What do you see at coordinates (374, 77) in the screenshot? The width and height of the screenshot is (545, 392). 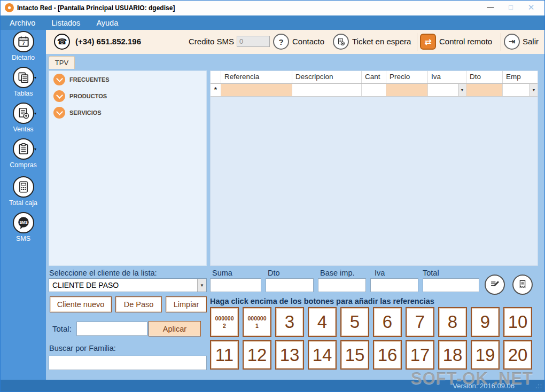 I see `grid-header-row: Referencia Descripcion Cant Precio Iva D…` at bounding box center [374, 77].